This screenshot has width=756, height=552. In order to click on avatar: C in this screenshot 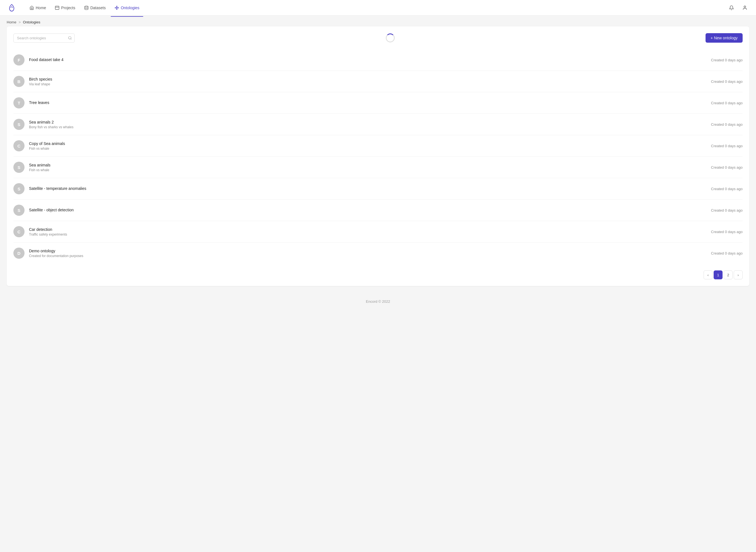, I will do `click(19, 232)`.